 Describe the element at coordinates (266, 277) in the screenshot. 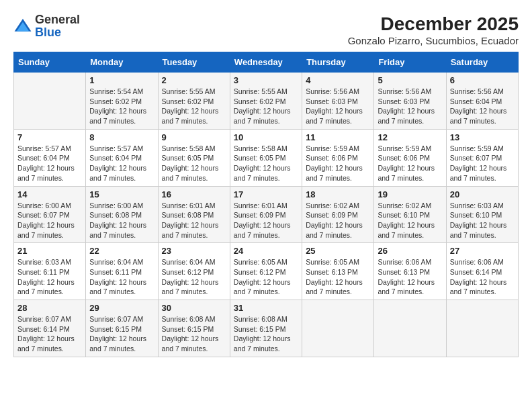

I see `day-info: Sunrise: 6:05 AMSunset: 6:12 PMDaylight:…` at that location.